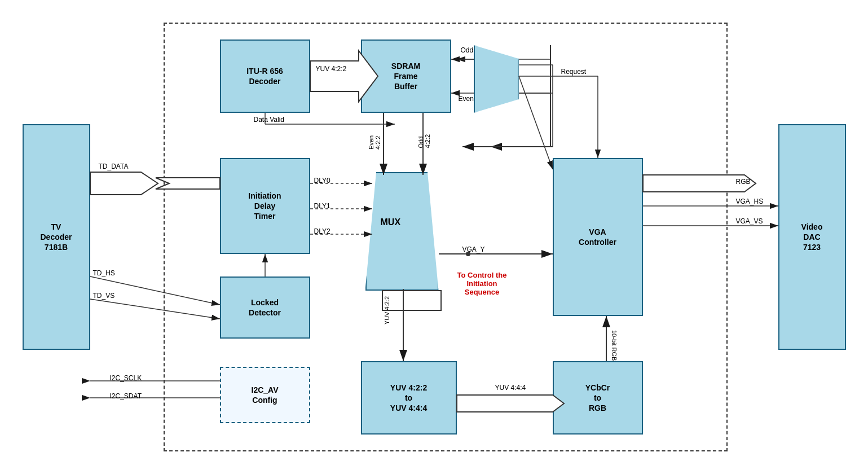 The width and height of the screenshot is (868, 474). I want to click on tenbit-rgb-label: 10-bit RGB, so click(614, 345).